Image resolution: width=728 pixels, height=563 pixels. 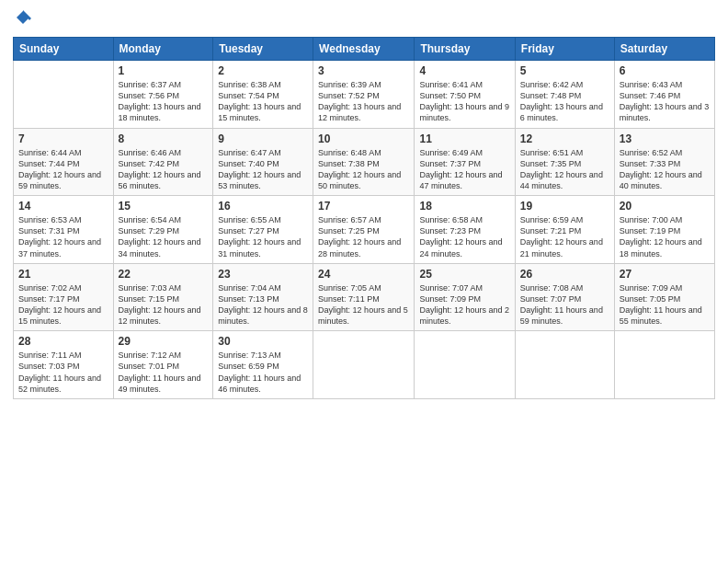 I want to click on day-cell: 6Sunrise: 6:43 AMSunset: 7:46 PMDaylight…, so click(x=664, y=95).